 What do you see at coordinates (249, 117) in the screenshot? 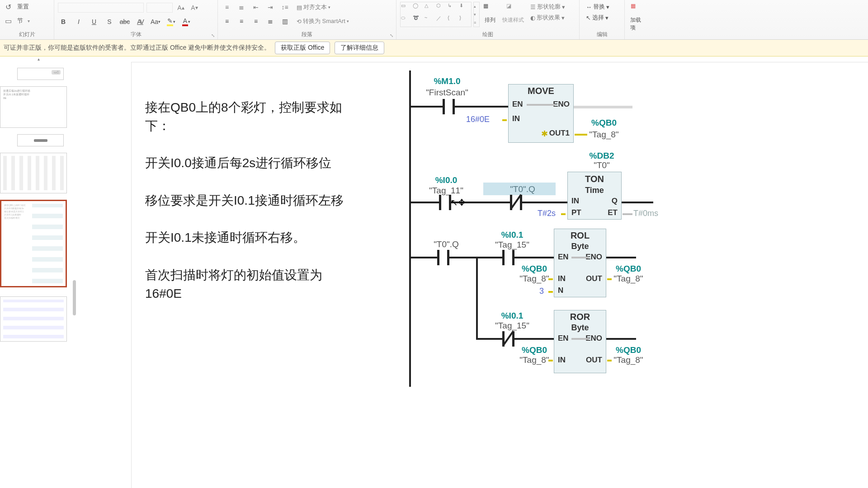
I see `text-p1: 接在QB0上的8个彩灯，控制要求如下：` at bounding box center [249, 117].